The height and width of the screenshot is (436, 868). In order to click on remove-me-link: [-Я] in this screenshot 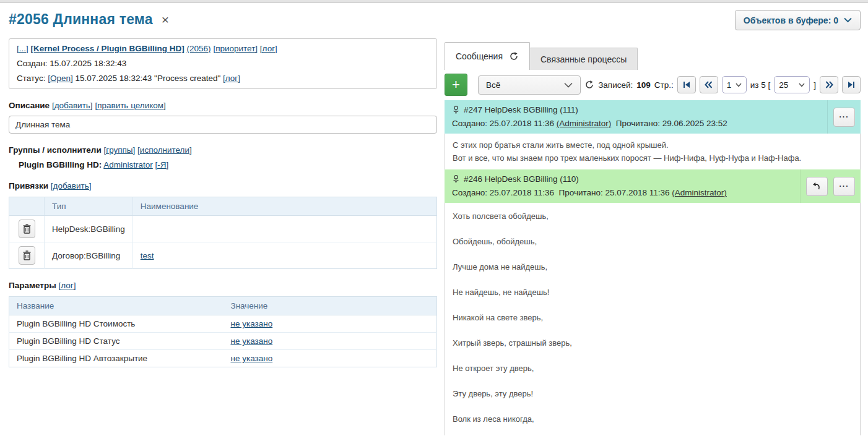, I will do `click(162, 165)`.